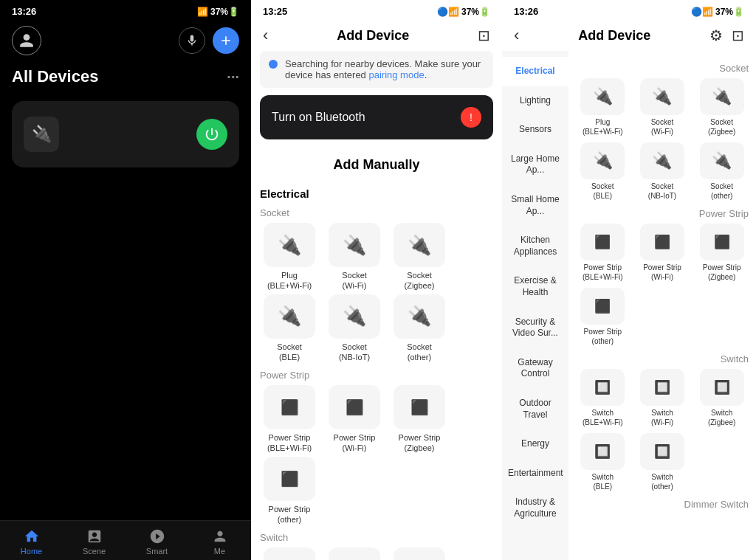  Describe the element at coordinates (354, 353) in the screenshot. I see `socket-nbiot-label: Socket(NB-IoT)` at that location.